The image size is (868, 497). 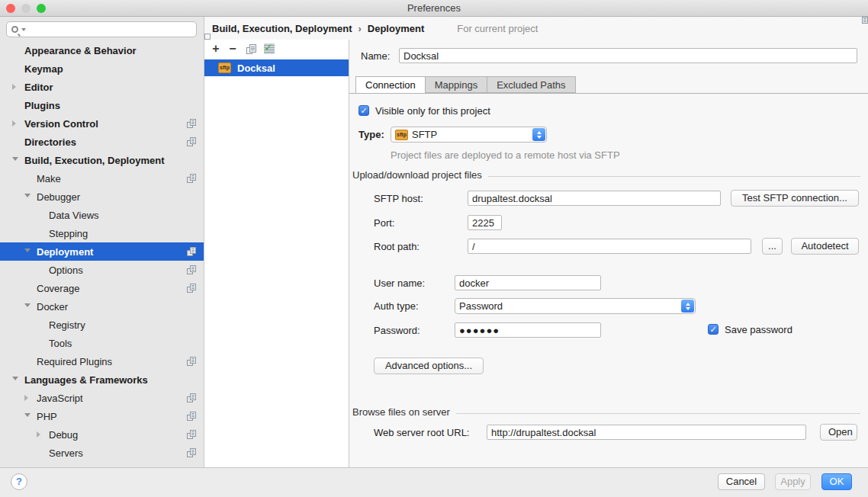 I want to click on sidebar-item-label: Languages & Frameworks, so click(x=86, y=380).